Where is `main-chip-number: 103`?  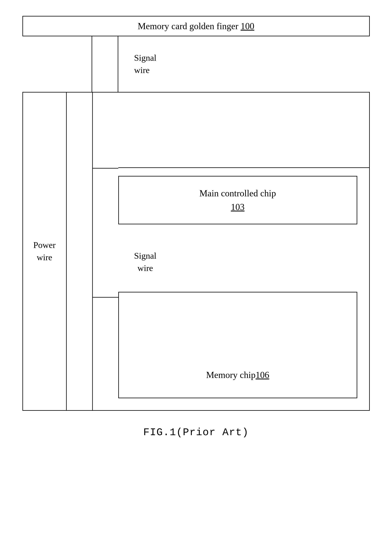
main-chip-number: 103 is located at coordinates (238, 207).